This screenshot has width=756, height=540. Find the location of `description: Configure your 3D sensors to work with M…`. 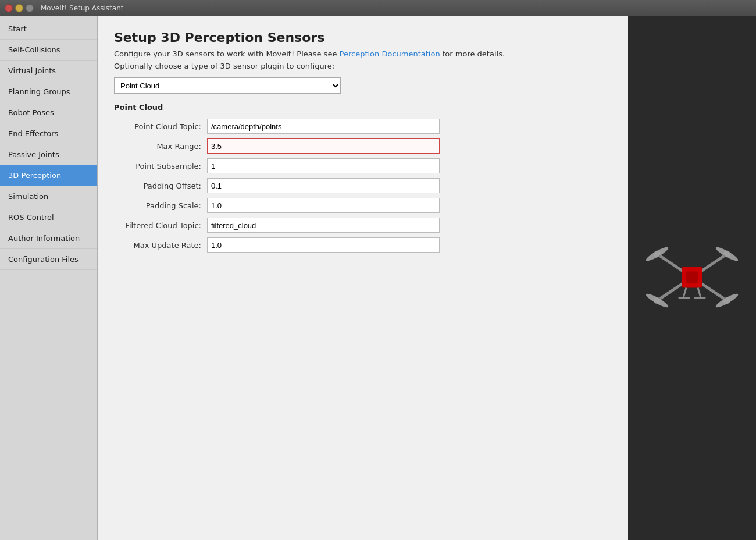

description: Configure your 3D sensors to work with M… is located at coordinates (363, 54).